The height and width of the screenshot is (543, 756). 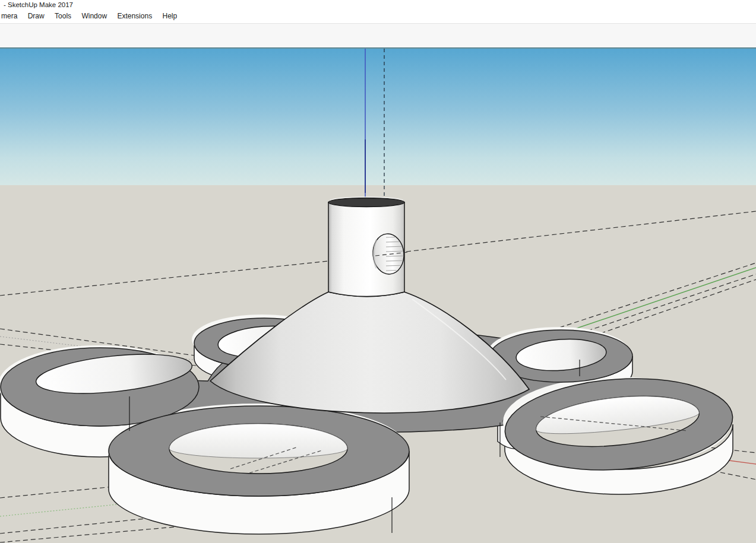 I want to click on menu-item-window: Window, so click(x=94, y=16).